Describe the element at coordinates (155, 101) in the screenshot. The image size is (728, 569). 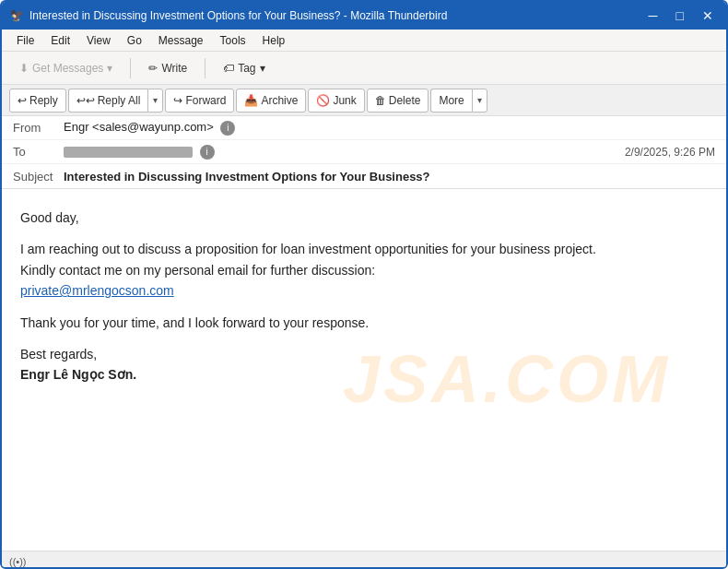
I see `reply-all-dropdown-button: ▾` at that location.